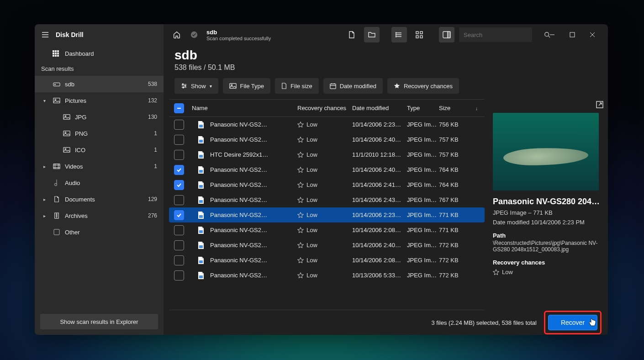 Image resolution: width=644 pixels, height=360 pixels. What do you see at coordinates (99, 117) in the screenshot?
I see `sidebar-item-jpg: JPG130` at bounding box center [99, 117].